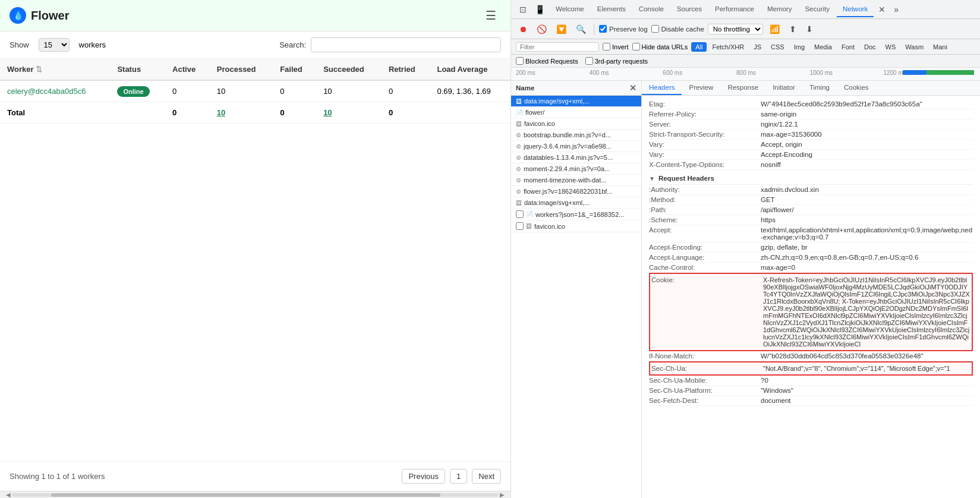 The height and width of the screenshot is (498, 980). Describe the element at coordinates (540, 124) in the screenshot. I see `item-text-2: favicon.ico` at that location.